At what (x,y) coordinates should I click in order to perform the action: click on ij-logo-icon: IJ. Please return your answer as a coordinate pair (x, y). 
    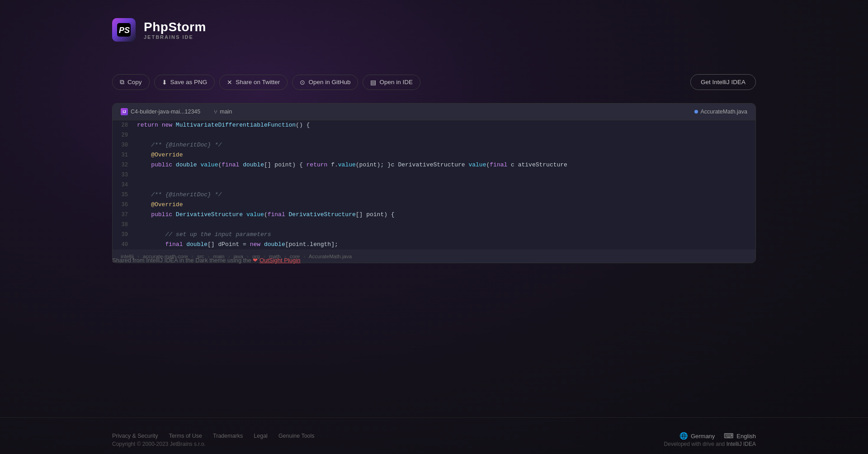
    Looking at the image, I should click on (124, 112).